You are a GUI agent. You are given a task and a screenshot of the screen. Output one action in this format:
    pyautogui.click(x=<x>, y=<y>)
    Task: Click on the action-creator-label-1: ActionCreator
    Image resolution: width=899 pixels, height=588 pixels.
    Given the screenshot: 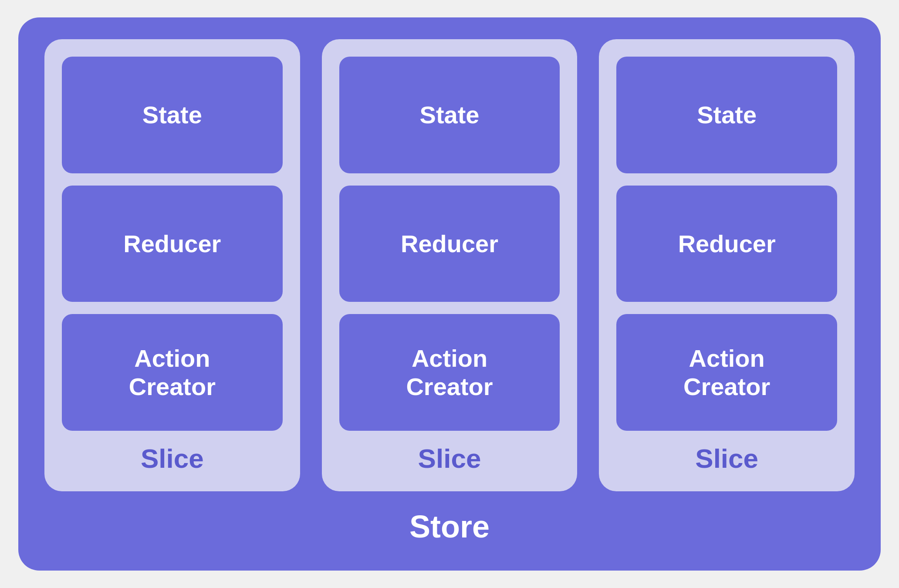 What is the action you would take?
    pyautogui.click(x=172, y=372)
    